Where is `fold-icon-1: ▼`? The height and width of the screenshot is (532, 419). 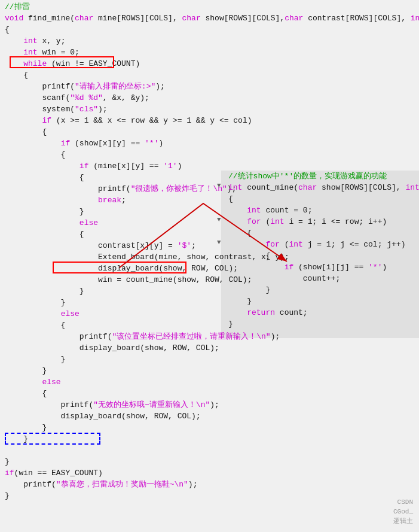
fold-icon-1: ▼ is located at coordinates (219, 186).